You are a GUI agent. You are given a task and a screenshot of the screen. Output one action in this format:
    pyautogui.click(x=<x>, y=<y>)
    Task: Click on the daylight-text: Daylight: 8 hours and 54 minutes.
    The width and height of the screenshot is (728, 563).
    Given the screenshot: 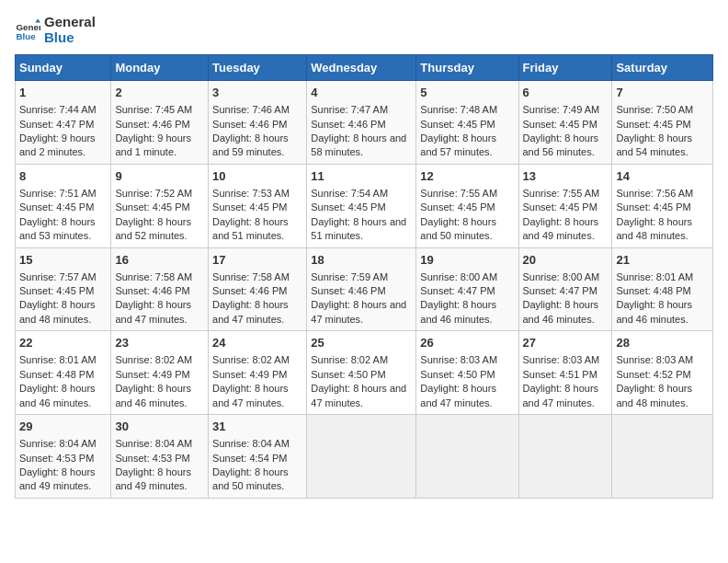 What is the action you would take?
    pyautogui.click(x=654, y=145)
    